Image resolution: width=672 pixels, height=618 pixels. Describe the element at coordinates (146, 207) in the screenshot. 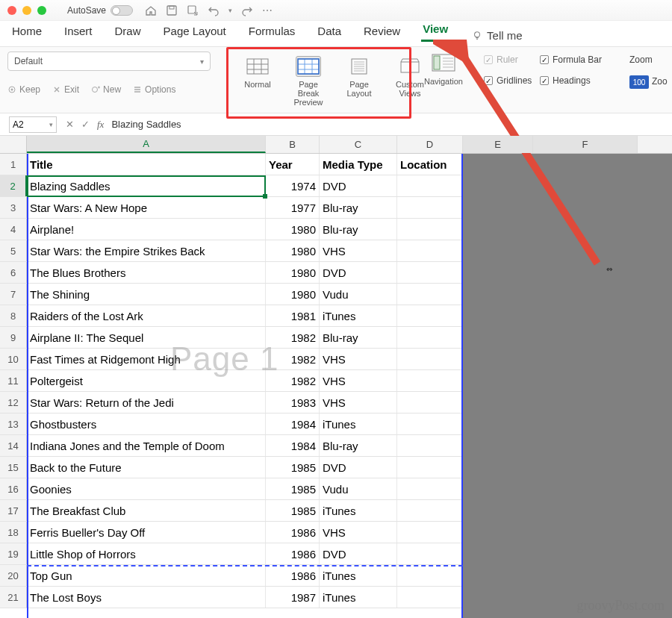

I see `cell: Star Wars: A New Hope` at that location.